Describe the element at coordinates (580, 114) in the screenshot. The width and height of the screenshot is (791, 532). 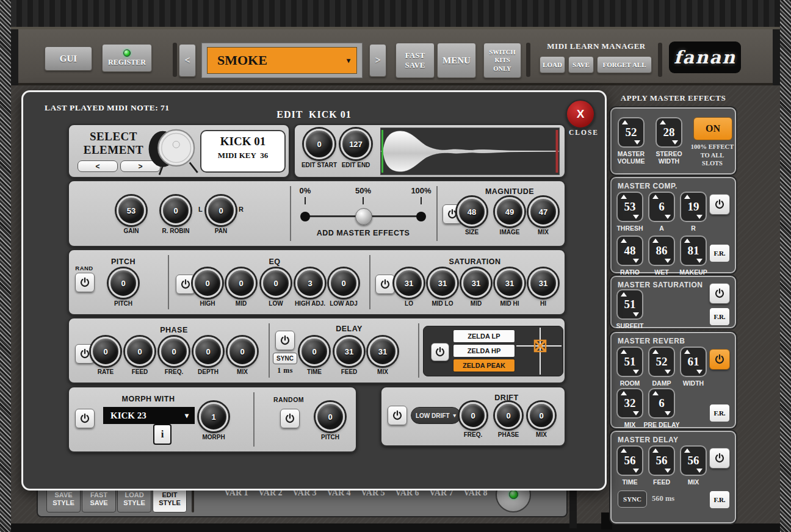
I see `close-button: X` at that location.